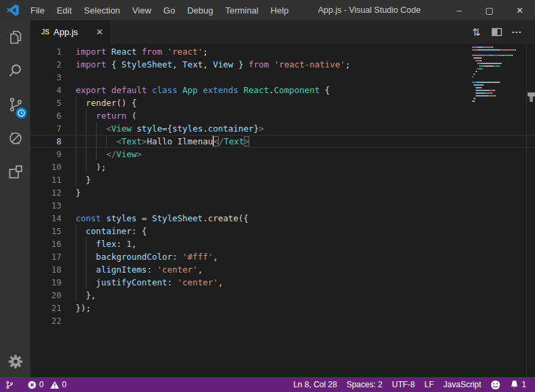 This screenshot has width=535, height=392. What do you see at coordinates (46, 65) in the screenshot?
I see `line-number: 2` at bounding box center [46, 65].